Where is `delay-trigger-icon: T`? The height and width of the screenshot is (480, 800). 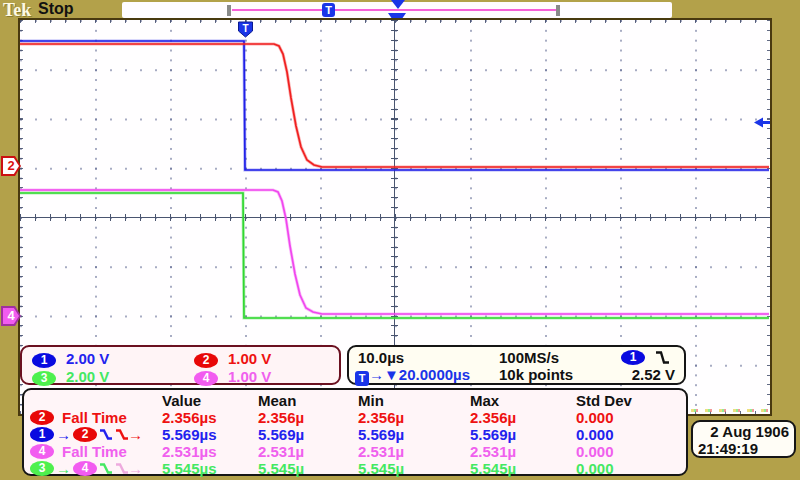
delay-trigger-icon: T is located at coordinates (362, 378).